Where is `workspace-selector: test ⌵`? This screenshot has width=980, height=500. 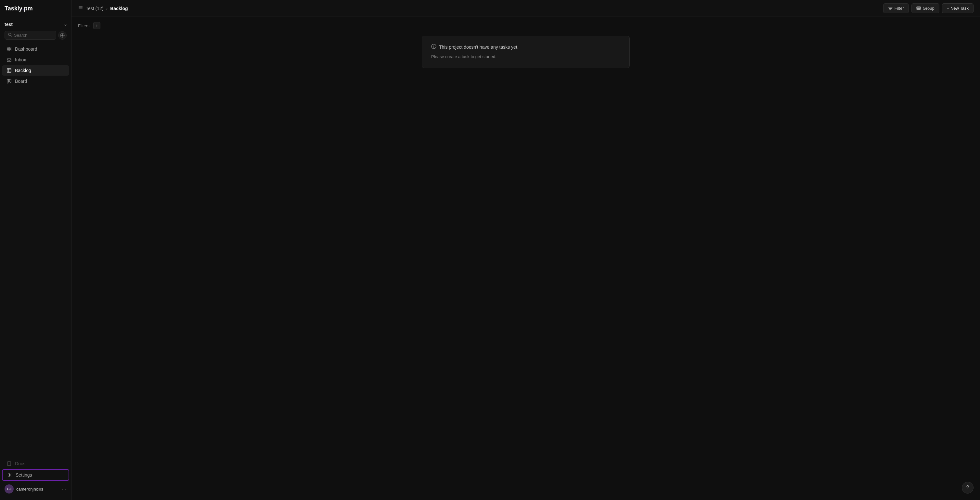
workspace-selector: test ⌵ is located at coordinates (36, 24).